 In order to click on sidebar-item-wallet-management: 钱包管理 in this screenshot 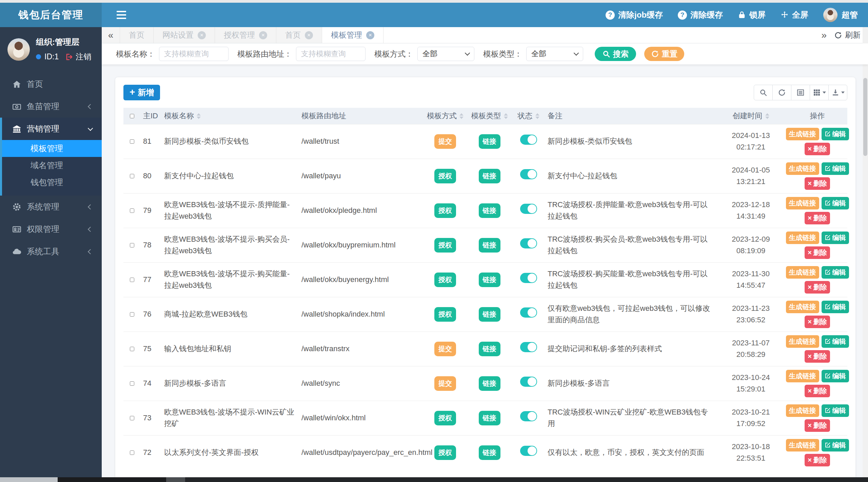, I will do `click(52, 182)`.